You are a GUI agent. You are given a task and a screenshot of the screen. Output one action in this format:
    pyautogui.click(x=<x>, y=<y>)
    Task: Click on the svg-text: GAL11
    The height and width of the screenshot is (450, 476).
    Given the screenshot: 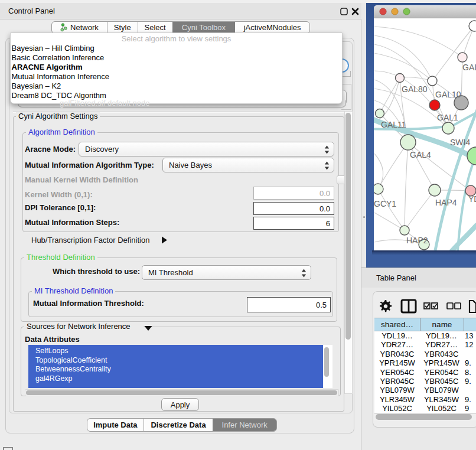 What is the action you would take?
    pyautogui.click(x=393, y=125)
    